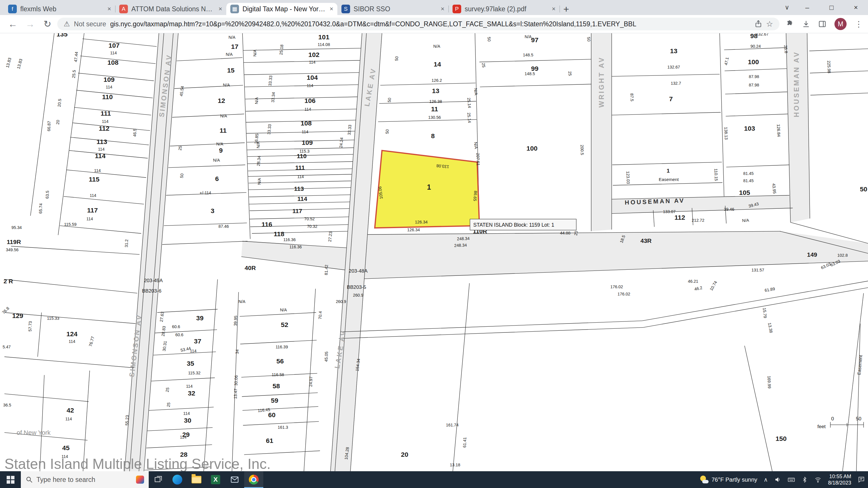  Describe the element at coordinates (5, 311) in the screenshot. I see `map-label: 76.8` at that location.